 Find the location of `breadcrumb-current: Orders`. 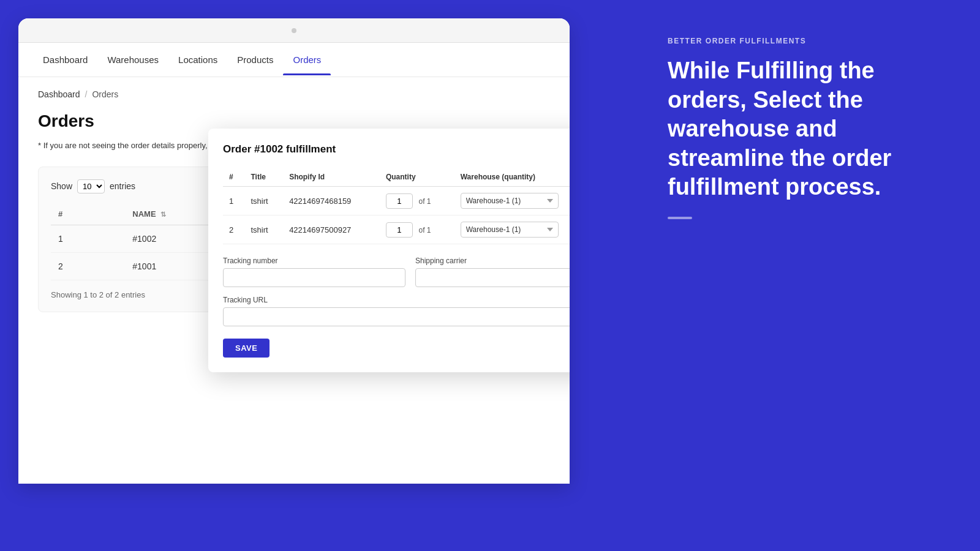

breadcrumb-current: Orders is located at coordinates (105, 94).